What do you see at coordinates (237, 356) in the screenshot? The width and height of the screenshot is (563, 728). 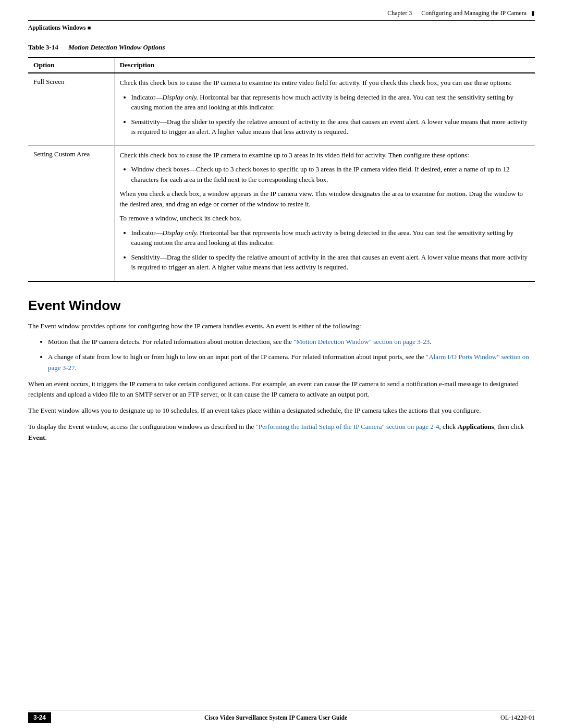 I see `event-bullet-2-before: A change of state from low to high or fr…` at bounding box center [237, 356].